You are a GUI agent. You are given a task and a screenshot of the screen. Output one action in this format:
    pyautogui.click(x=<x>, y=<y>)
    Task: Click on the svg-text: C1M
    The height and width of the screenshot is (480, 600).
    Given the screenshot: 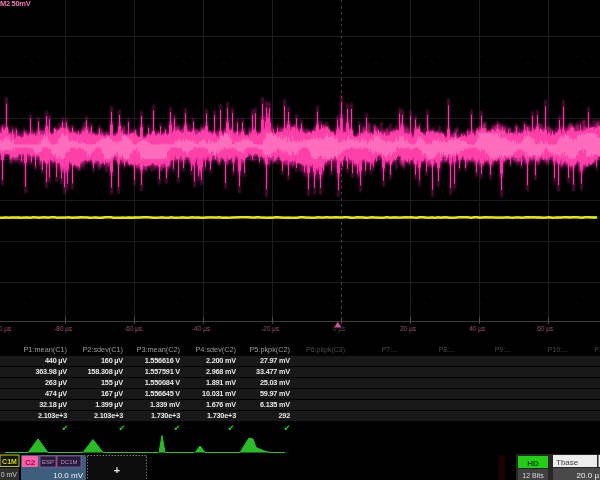 What is the action you would take?
    pyautogui.click(x=10, y=462)
    